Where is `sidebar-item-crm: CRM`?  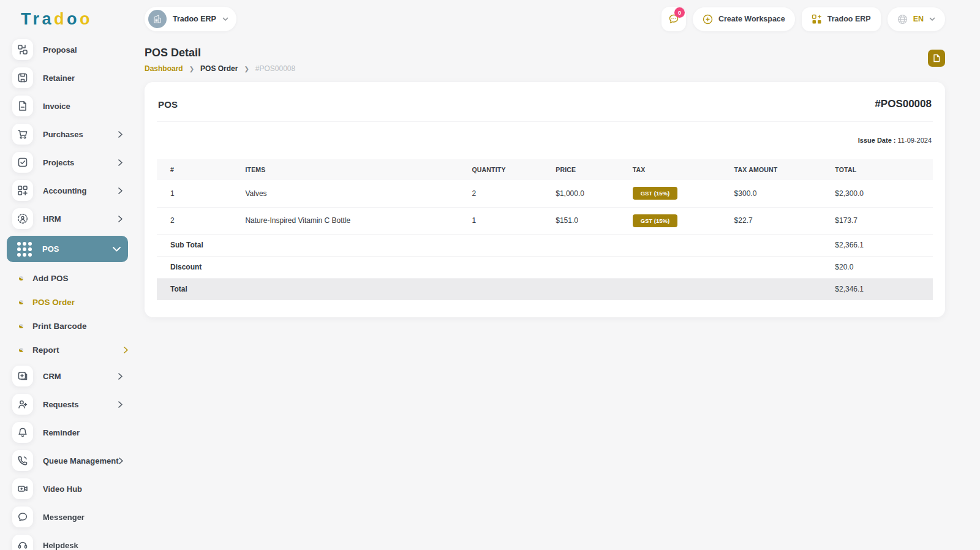 sidebar-item-crm: CRM is located at coordinates (67, 376).